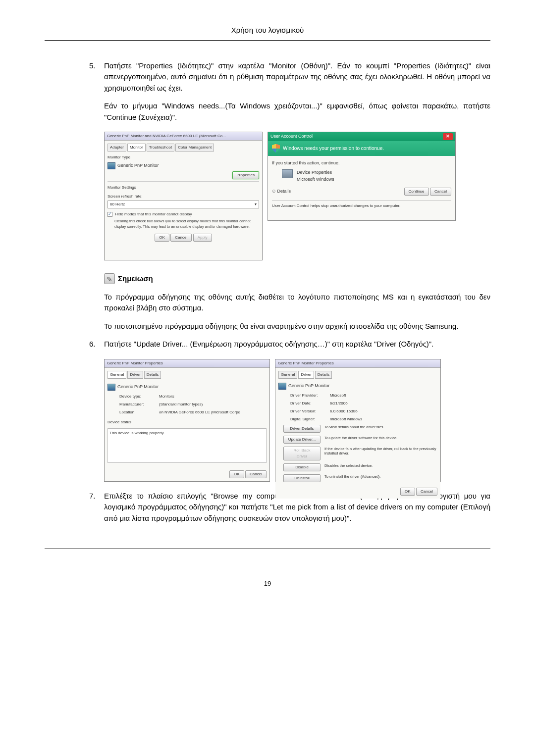 Image resolution: width=535 pixels, height=756 pixels. What do you see at coordinates (290, 303) in the screenshot?
I see `note-p1: Το πρόγραμμα οδήγησης της οθόνης αυτής δ…` at bounding box center [290, 303].